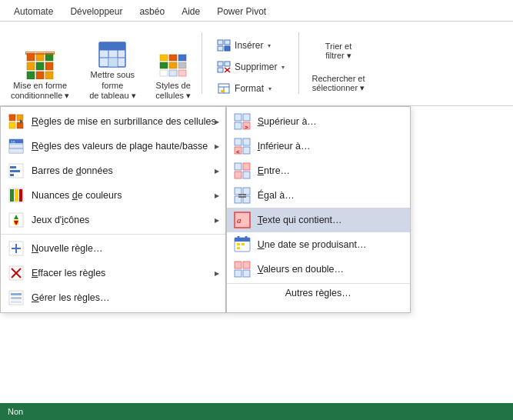 Image resolution: width=513 pixels, height=420 pixels. What do you see at coordinates (257, 412) in the screenshot?
I see `status-bar: Non` at bounding box center [257, 412].